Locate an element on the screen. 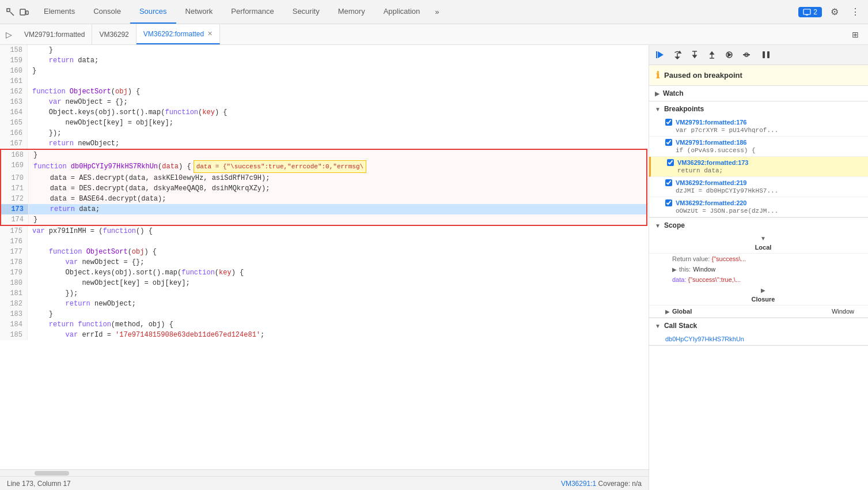 This screenshot has width=868, height=490. scope-section-header: ▼ Scope is located at coordinates (759, 225).